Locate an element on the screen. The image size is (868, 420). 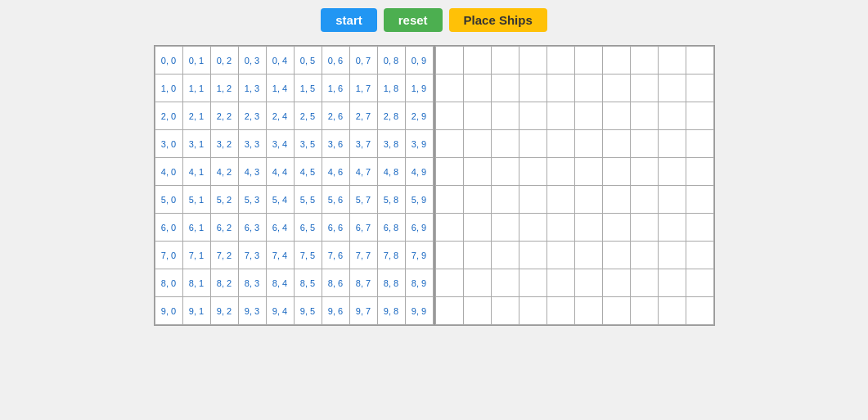
left-grid-cell: 0, 2 is located at coordinates (224, 61).